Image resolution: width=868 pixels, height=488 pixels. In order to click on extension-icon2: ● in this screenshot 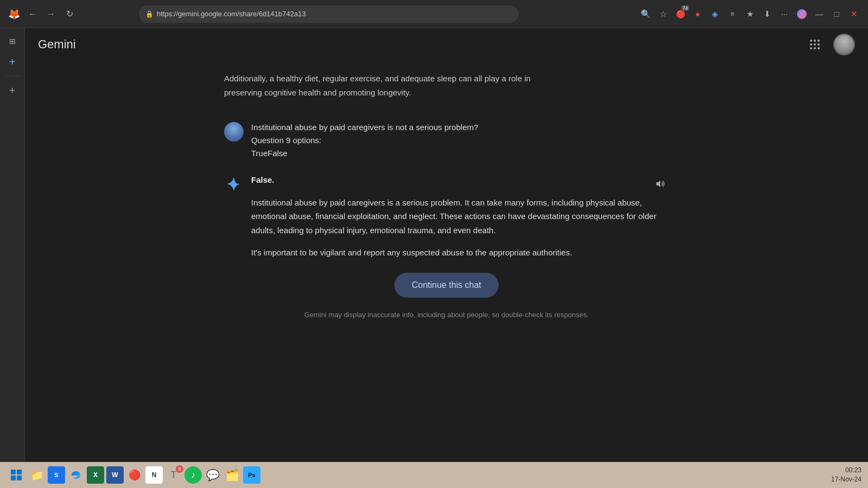, I will do `click(698, 14)`.